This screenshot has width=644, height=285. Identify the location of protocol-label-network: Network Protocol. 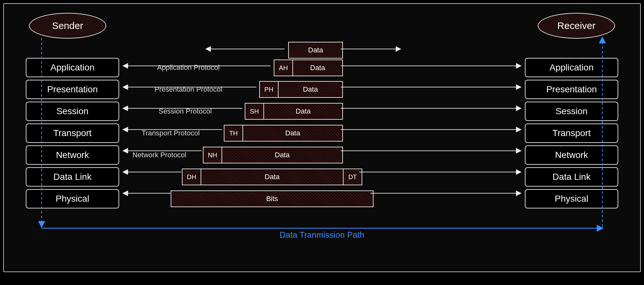
(159, 155).